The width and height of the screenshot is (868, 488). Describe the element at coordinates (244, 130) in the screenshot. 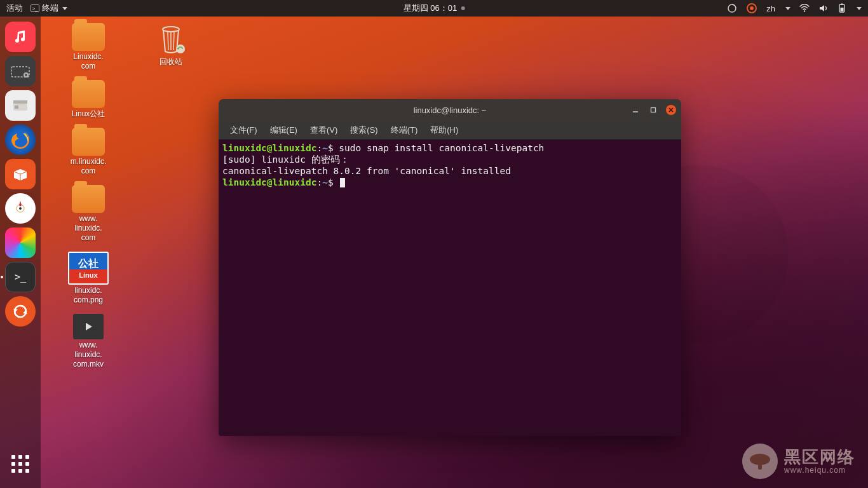

I see `menu-item: 文件(F)` at that location.